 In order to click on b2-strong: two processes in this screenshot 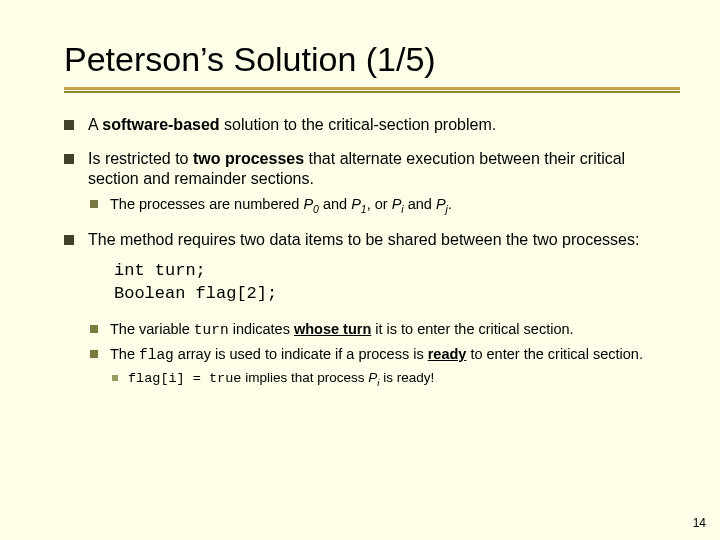, I will do `click(248, 158)`.